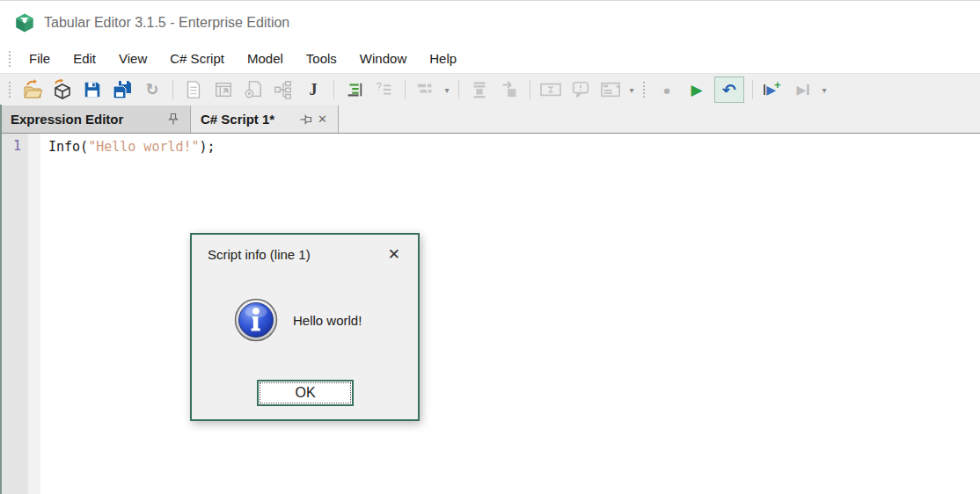 The image size is (980, 494). What do you see at coordinates (426, 90) in the screenshot?
I see `layout-picker-icon` at bounding box center [426, 90].